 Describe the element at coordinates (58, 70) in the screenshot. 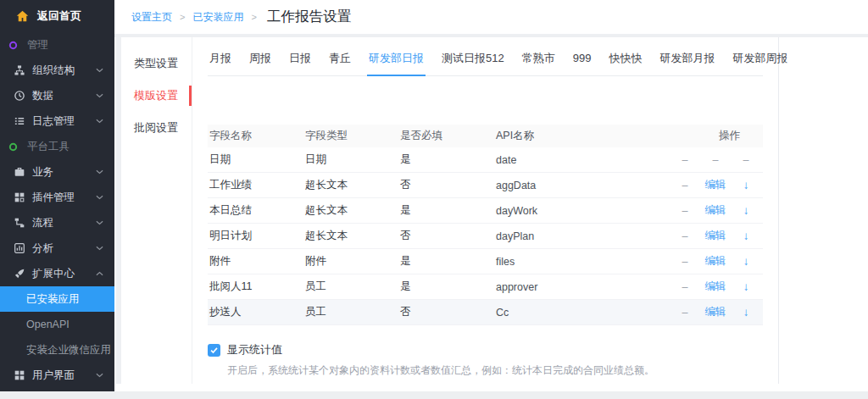

I see `sidebar-item-org-structure: 组织结构` at that location.